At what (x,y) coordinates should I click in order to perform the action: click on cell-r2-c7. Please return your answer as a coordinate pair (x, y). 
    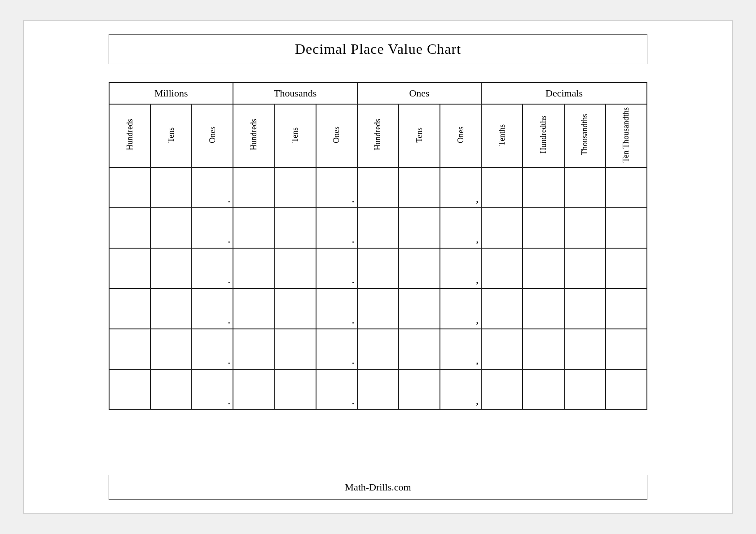
    Looking at the image, I should click on (378, 228).